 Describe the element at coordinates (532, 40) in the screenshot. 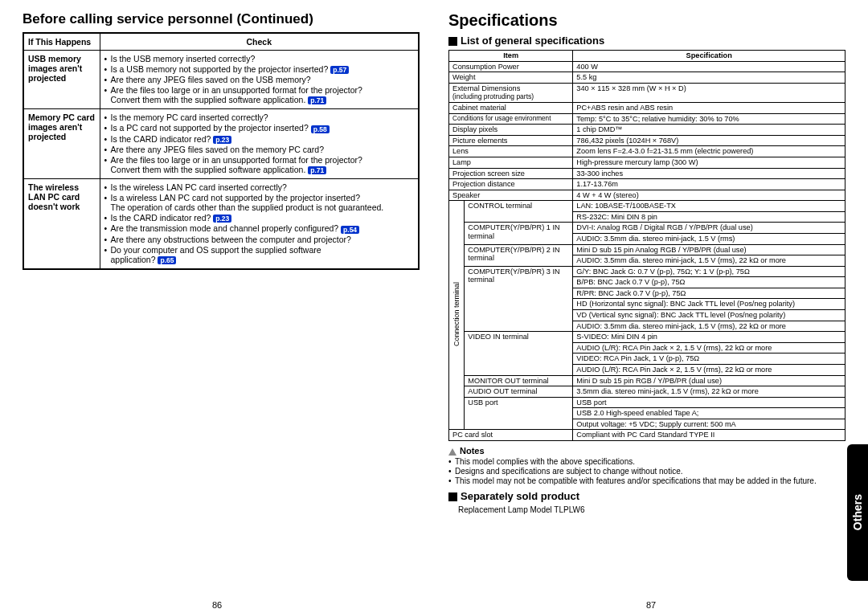

I see `sec1-text: List of general specifications` at that location.